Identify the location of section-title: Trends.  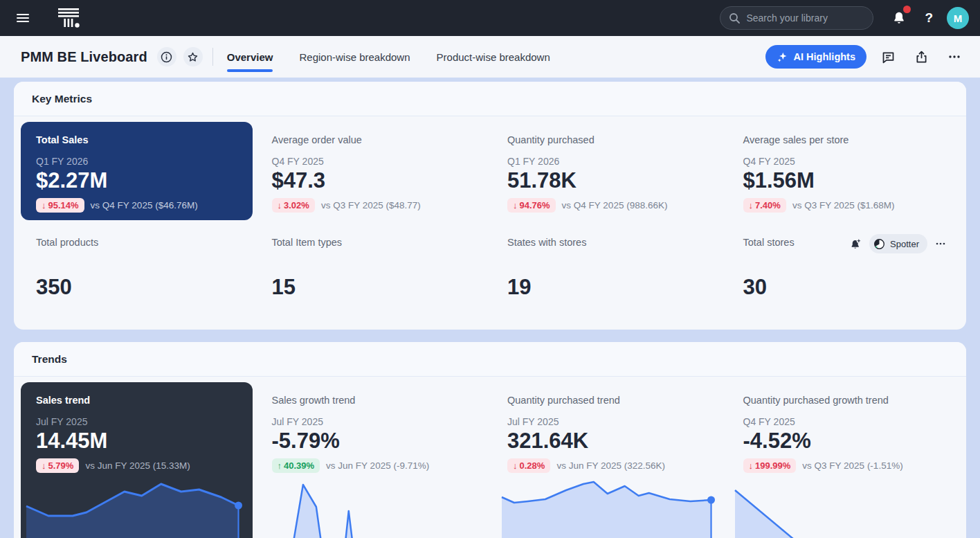
(50, 359).